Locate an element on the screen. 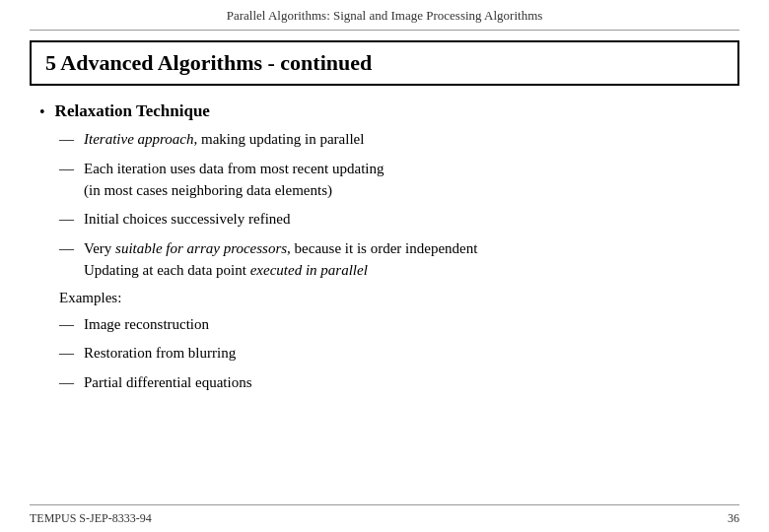 This screenshot has width=769, height=532. examples-label: Examples: is located at coordinates (394, 298).